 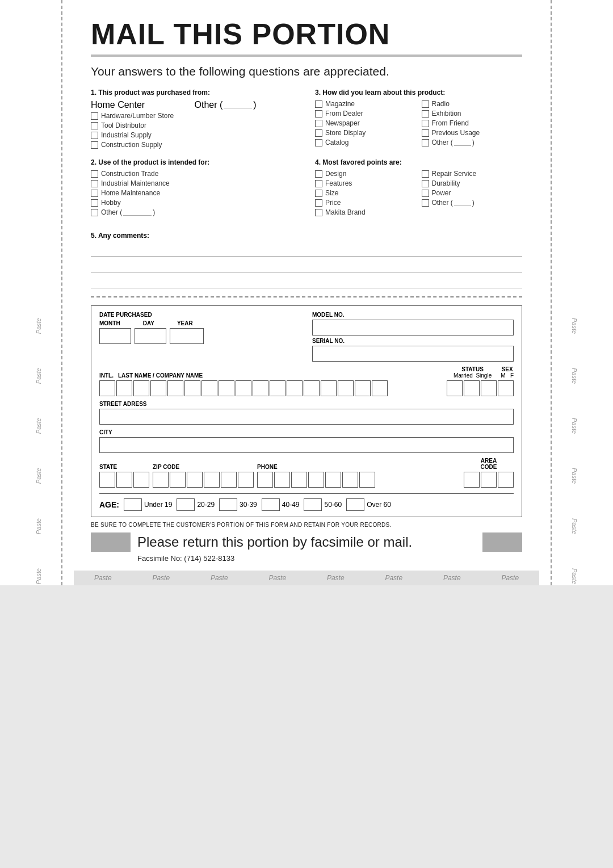 I want to click on date-section: DATE PURCHASED MONTH DAY YEAR, so click(x=200, y=337).